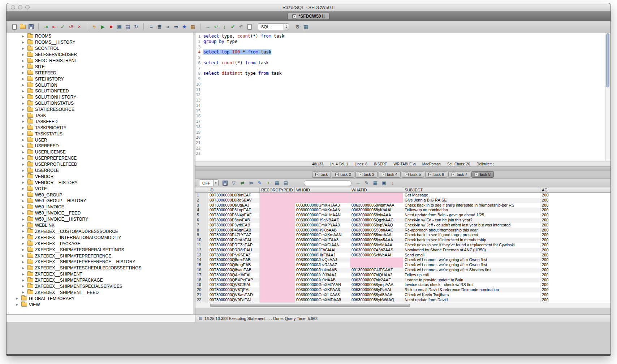  I want to click on download-icon: ↓, so click(393, 183).